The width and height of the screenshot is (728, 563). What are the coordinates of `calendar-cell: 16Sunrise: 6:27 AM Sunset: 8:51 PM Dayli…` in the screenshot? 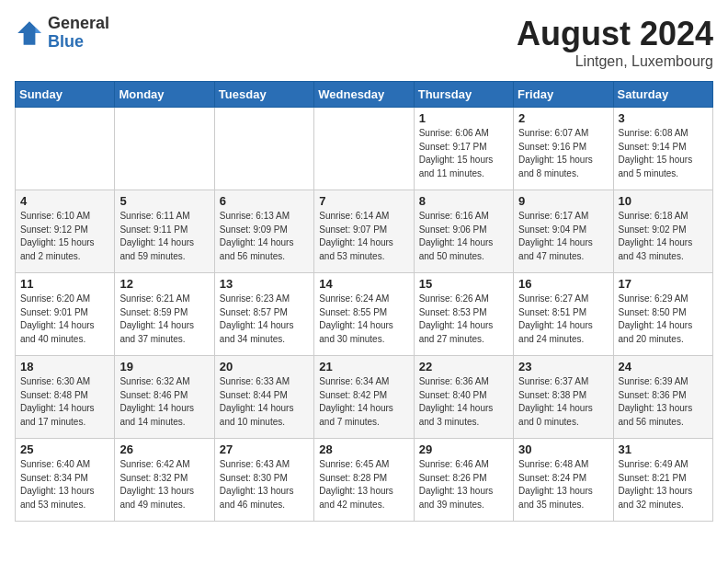 It's located at (563, 315).